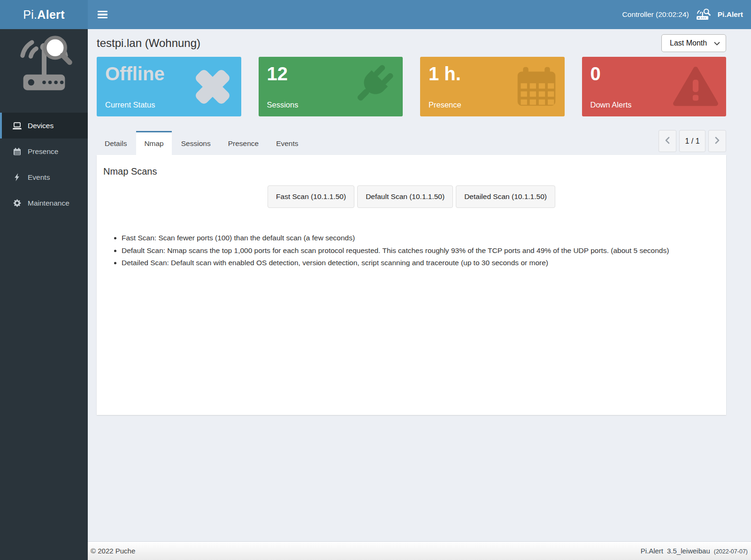 The image size is (751, 560). I want to click on navbar: Controller (20:02:24) Pi.A, so click(420, 15).